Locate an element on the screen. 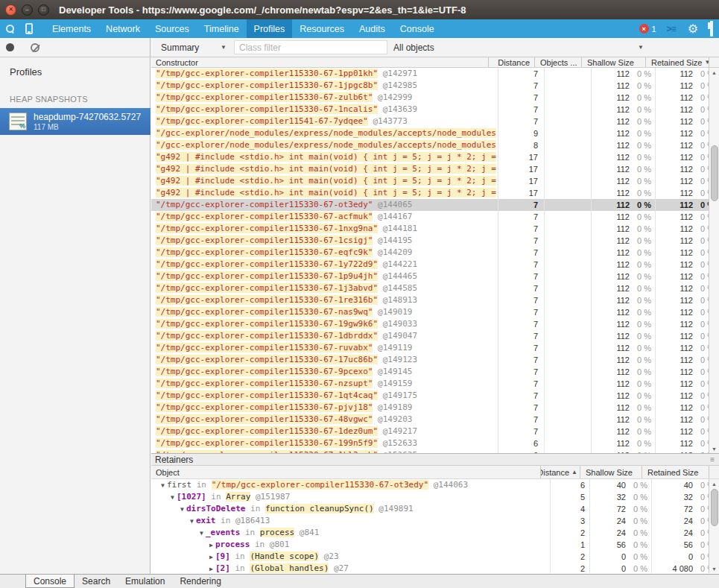 This screenshot has width=719, height=588. constructor-row: "/tmp/gcc-explorer-compiler115330-67-nzs… is located at coordinates (435, 384).